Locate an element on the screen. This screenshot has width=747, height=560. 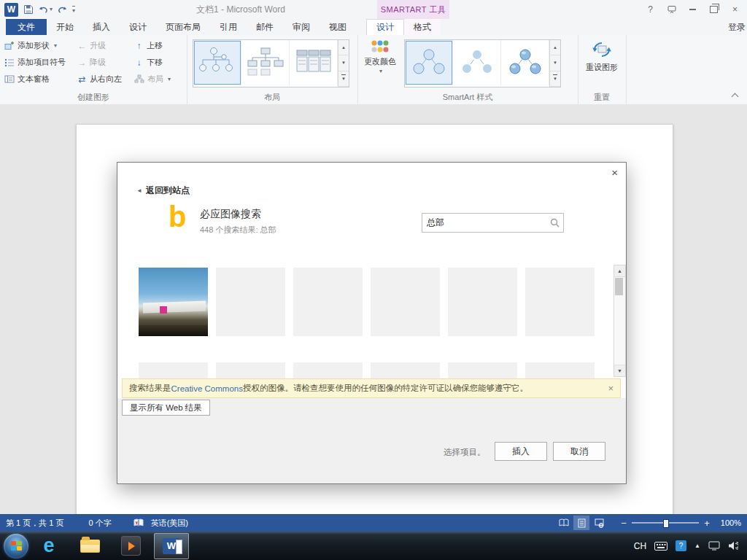
chevron-down-icon: ▾ is located at coordinates (74, 10).